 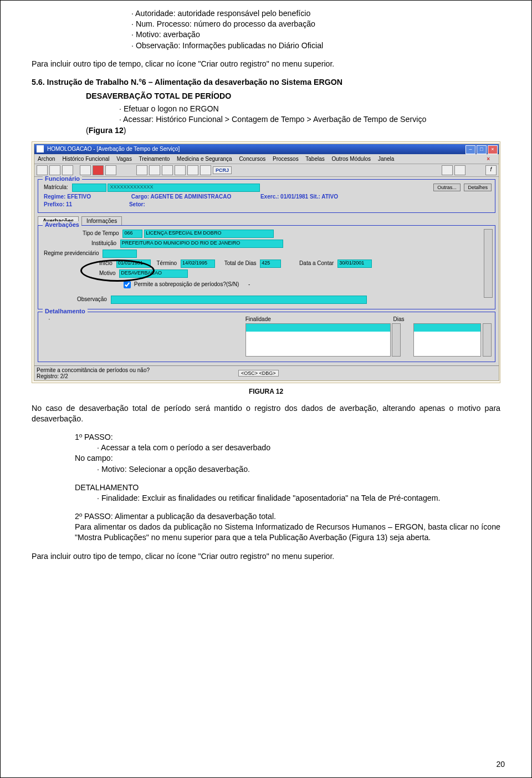 What do you see at coordinates (482, 150) in the screenshot?
I see `maximize-button: □` at bounding box center [482, 150].